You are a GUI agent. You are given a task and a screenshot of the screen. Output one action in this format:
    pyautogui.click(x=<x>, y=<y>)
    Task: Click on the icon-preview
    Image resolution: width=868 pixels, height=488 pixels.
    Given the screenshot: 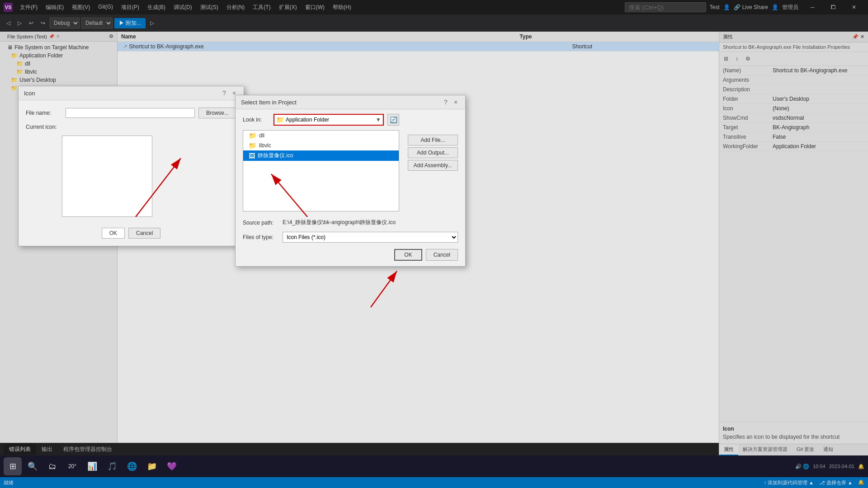 What is the action you would take?
    pyautogui.click(x=107, y=176)
    